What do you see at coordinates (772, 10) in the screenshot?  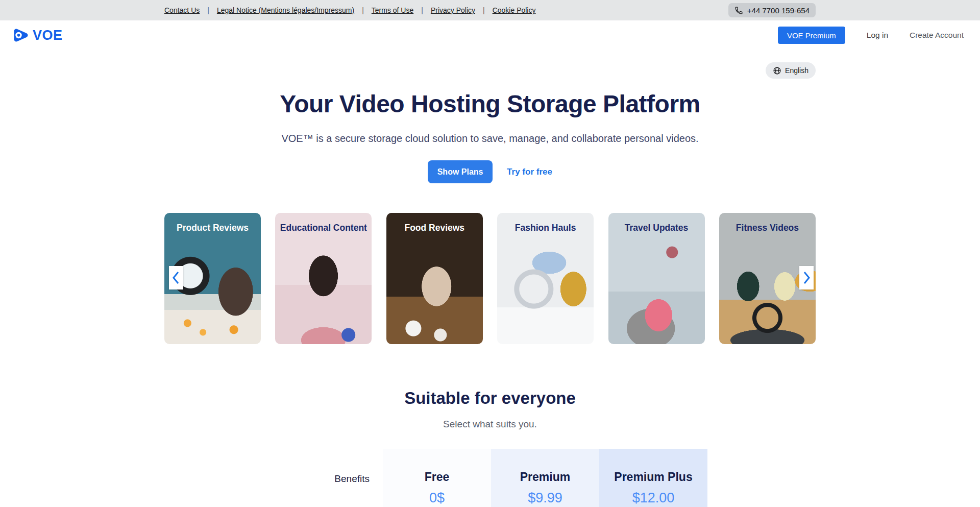 I see `phone-number-badge: +44 7700 159-654` at bounding box center [772, 10].